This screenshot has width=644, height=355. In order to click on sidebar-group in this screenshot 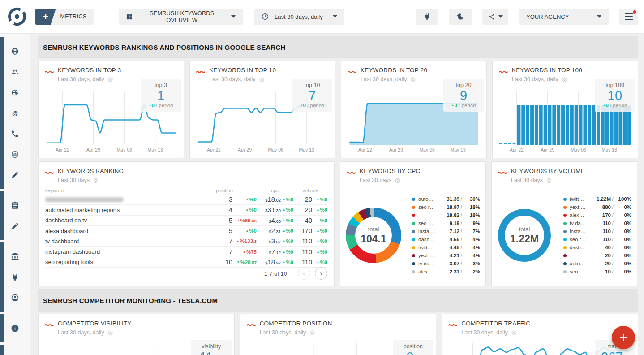, I will do `click(15, 277)`.